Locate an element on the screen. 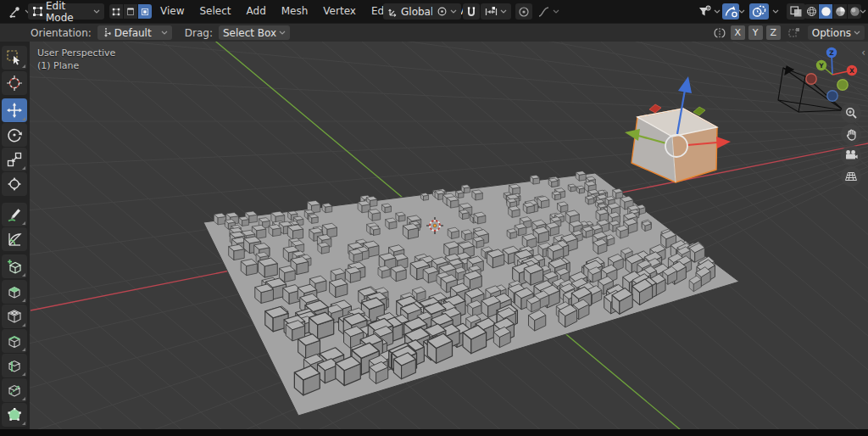 Image resolution: width=868 pixels, height=436 pixels. tool-cursor is located at coordinates (14, 83).